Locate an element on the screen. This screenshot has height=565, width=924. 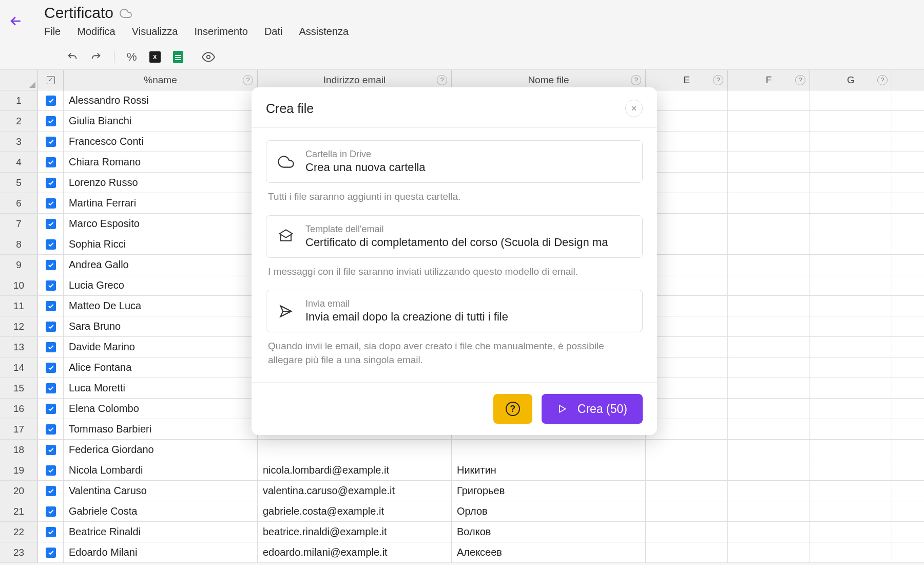
cell-filename: Никитин is located at coordinates (549, 470).